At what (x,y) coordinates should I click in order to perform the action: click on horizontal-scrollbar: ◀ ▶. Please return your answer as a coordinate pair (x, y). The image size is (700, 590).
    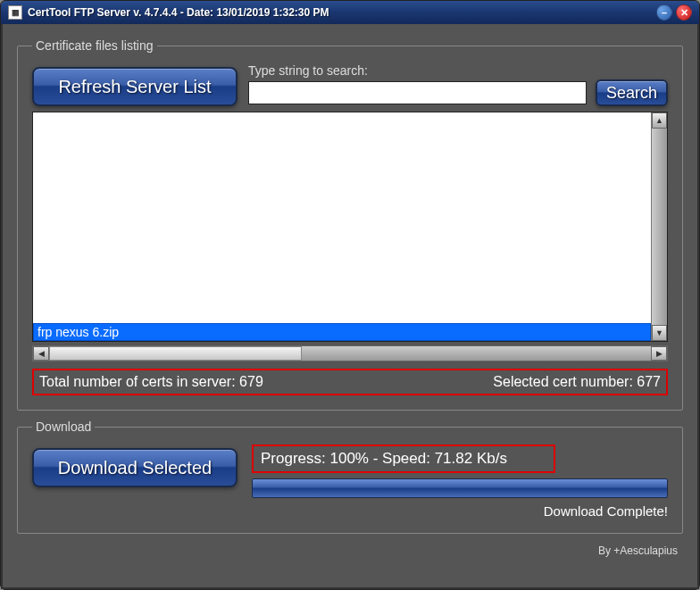
    Looking at the image, I should click on (350, 353).